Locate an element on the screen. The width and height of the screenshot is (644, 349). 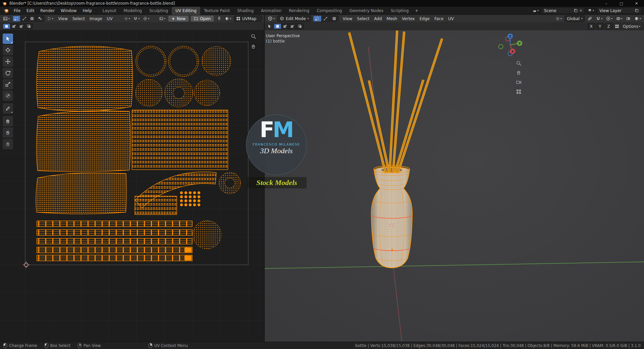
tab-geometry-nodes: Geometry Nodes is located at coordinates (366, 11).